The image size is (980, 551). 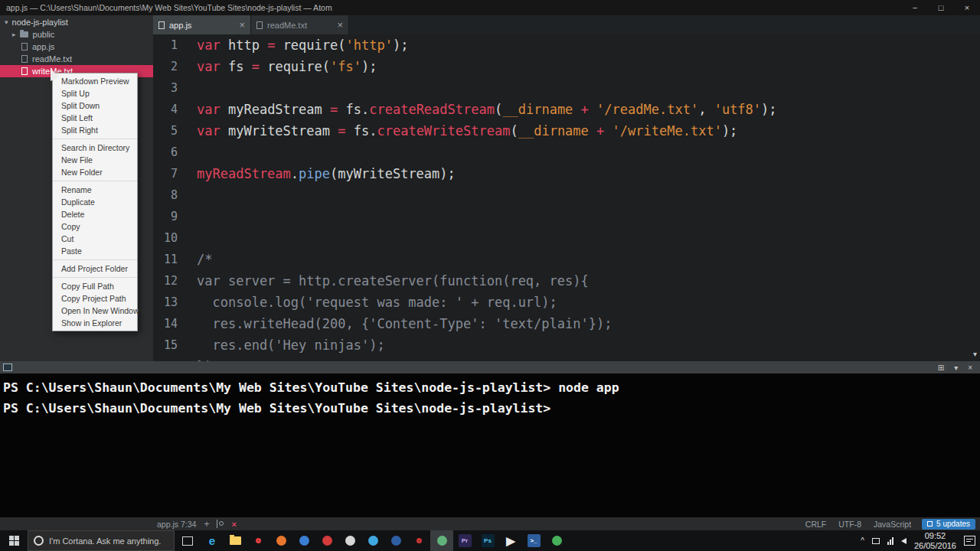 What do you see at coordinates (490, 523) in the screenshot?
I see `status-bar: app.js 7:34 + × CRLFUTF-8JavaScript 5 up…` at bounding box center [490, 523].